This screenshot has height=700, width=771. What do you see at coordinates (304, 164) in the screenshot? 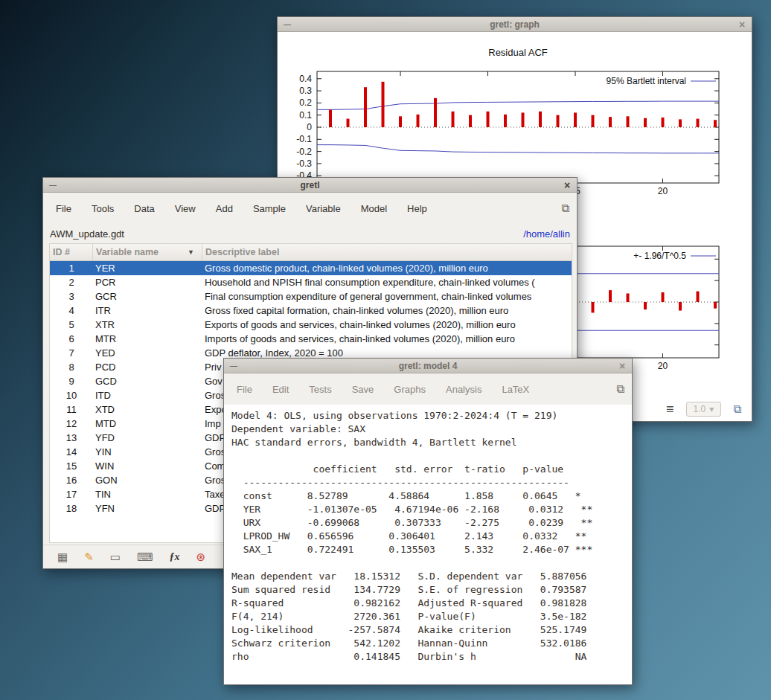
I see `svg-text: -0.3` at bounding box center [304, 164].